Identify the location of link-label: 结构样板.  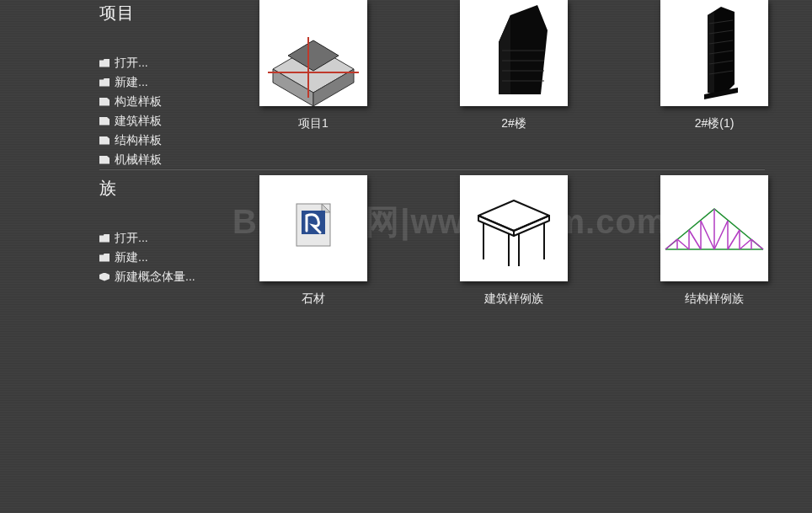
(138, 141).